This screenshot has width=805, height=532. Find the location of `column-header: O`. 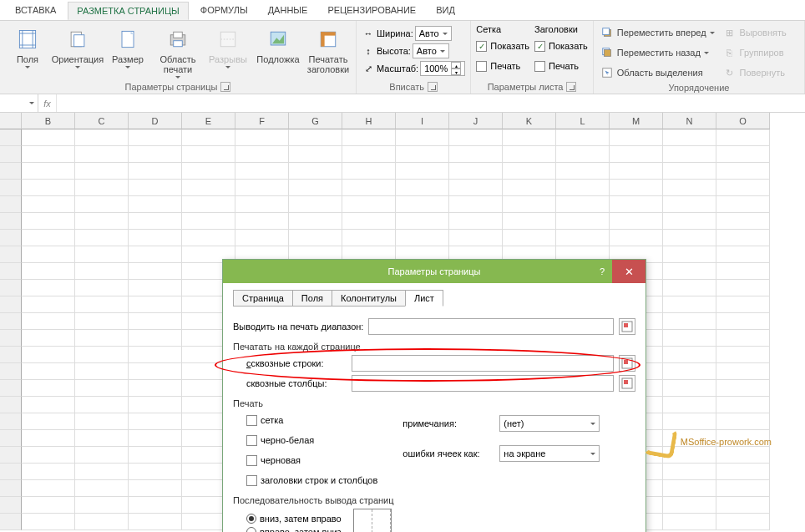

column-header: O is located at coordinates (743, 121).